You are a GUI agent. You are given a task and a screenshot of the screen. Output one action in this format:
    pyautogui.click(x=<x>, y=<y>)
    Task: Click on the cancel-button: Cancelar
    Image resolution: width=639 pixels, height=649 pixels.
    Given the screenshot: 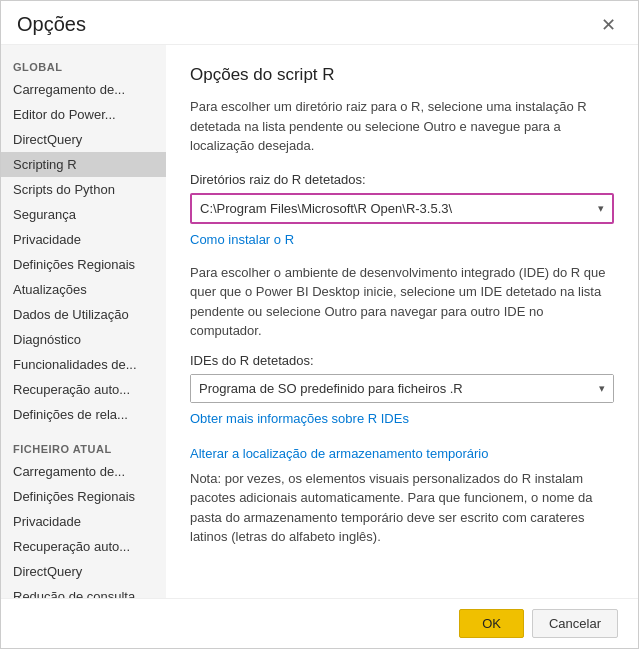 What is the action you would take?
    pyautogui.click(x=575, y=624)
    